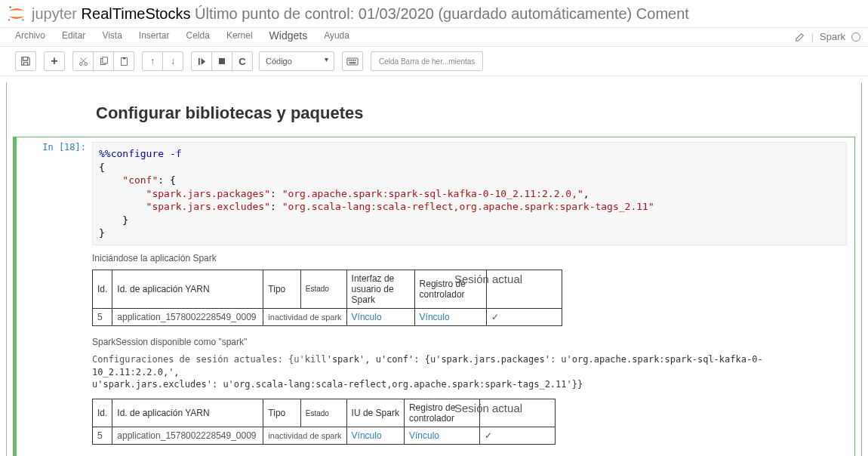 This screenshot has height=456, width=868. I want to click on menu-view: Vista, so click(112, 35).